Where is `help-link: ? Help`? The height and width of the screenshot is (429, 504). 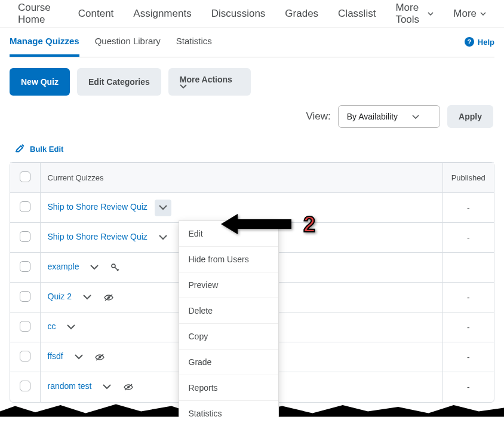 help-link: ? Help is located at coordinates (480, 41).